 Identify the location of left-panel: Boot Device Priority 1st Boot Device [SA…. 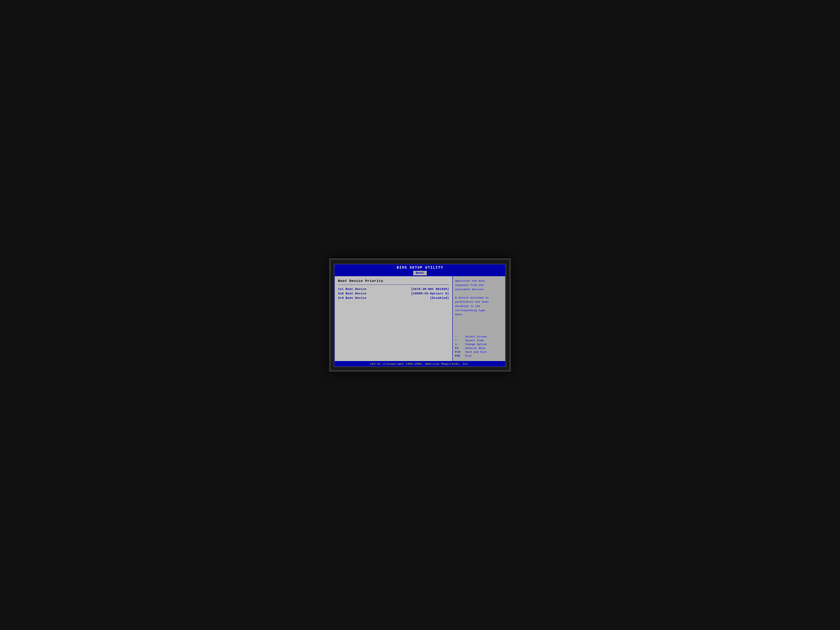
(394, 319).